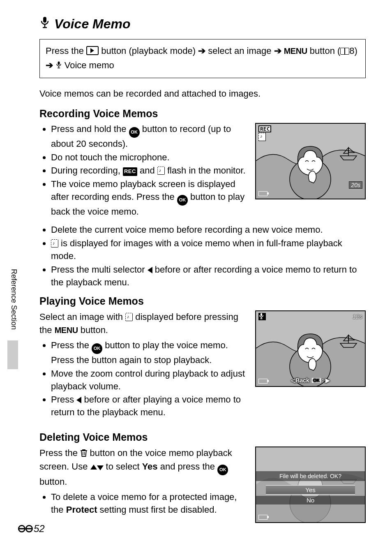 The width and height of the screenshot is (392, 553). What do you see at coordinates (143, 504) in the screenshot?
I see `deleting-bullets: To delete a voice memo for a protected i…` at bounding box center [143, 504].